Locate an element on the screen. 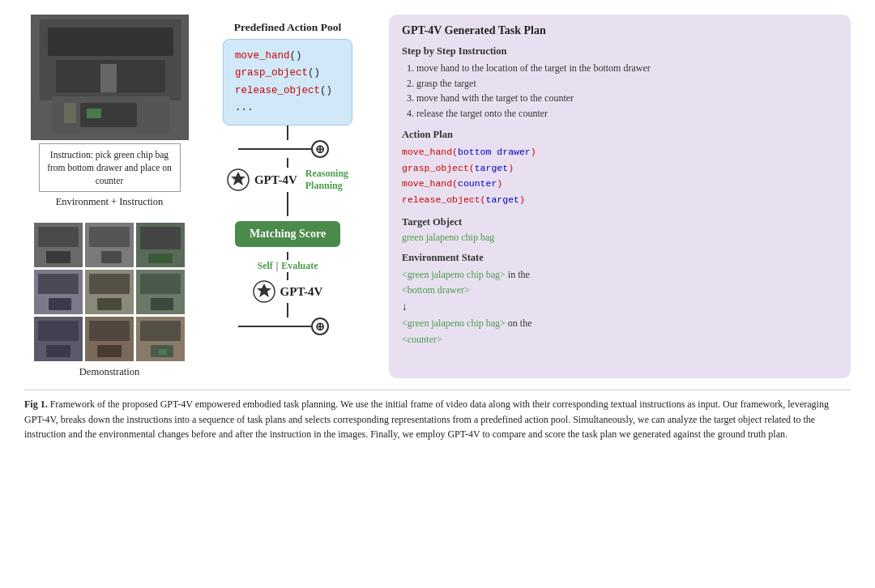 This screenshot has height=588, width=875. evaluate-label: Evaluate is located at coordinates (300, 266).